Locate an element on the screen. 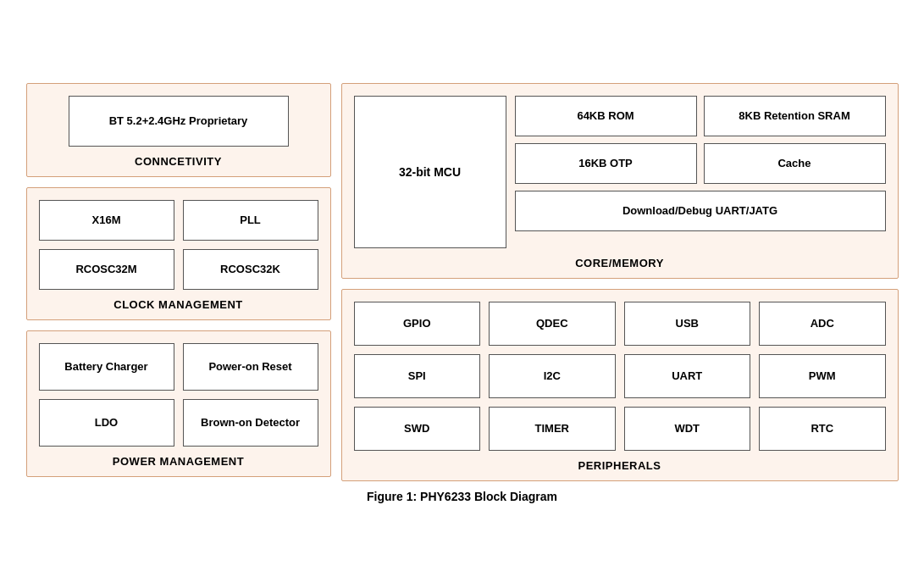 This screenshot has height=577, width=924. mcu-block: 32-bit MCU is located at coordinates (430, 172).